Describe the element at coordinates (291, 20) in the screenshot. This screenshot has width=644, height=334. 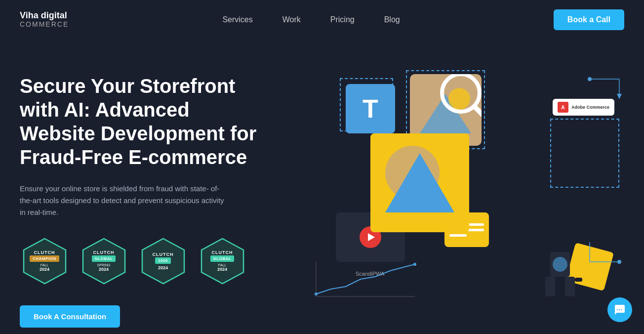
I see `nav-work: Work` at that location.